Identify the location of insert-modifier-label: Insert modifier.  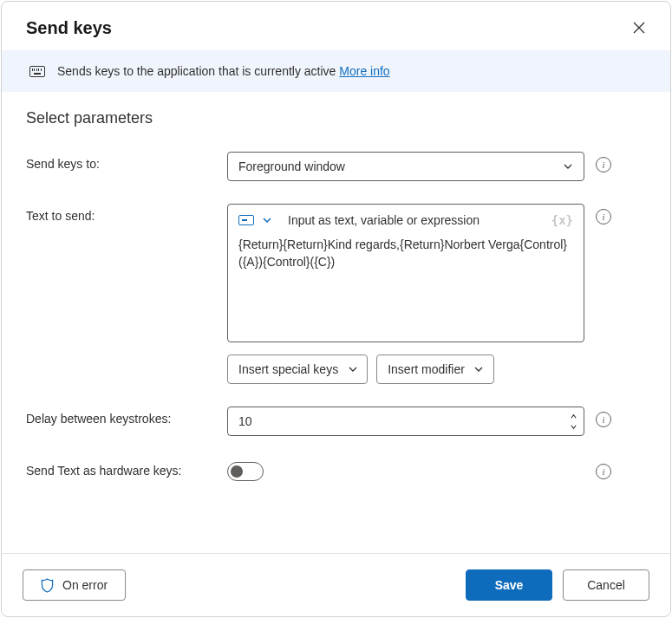
(427, 369).